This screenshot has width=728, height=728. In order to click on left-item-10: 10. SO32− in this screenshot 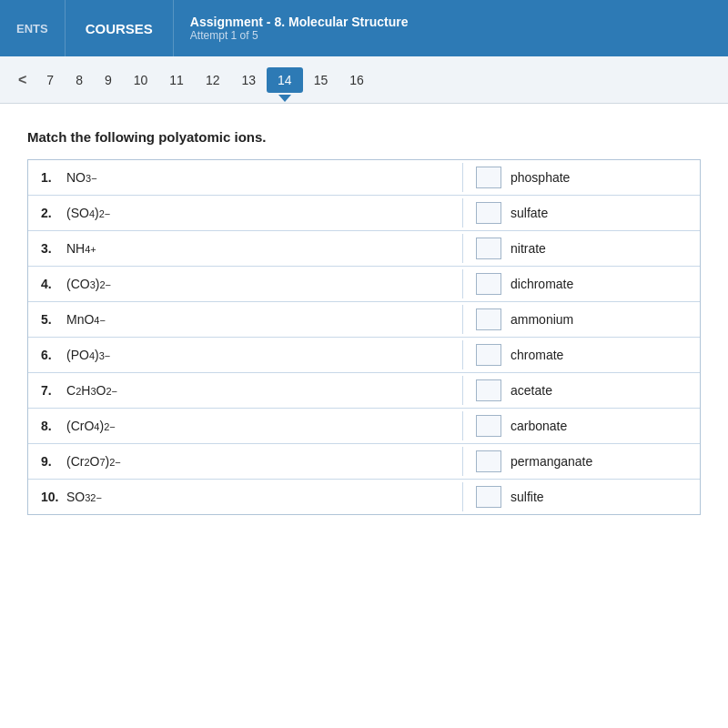, I will do `click(246, 497)`.